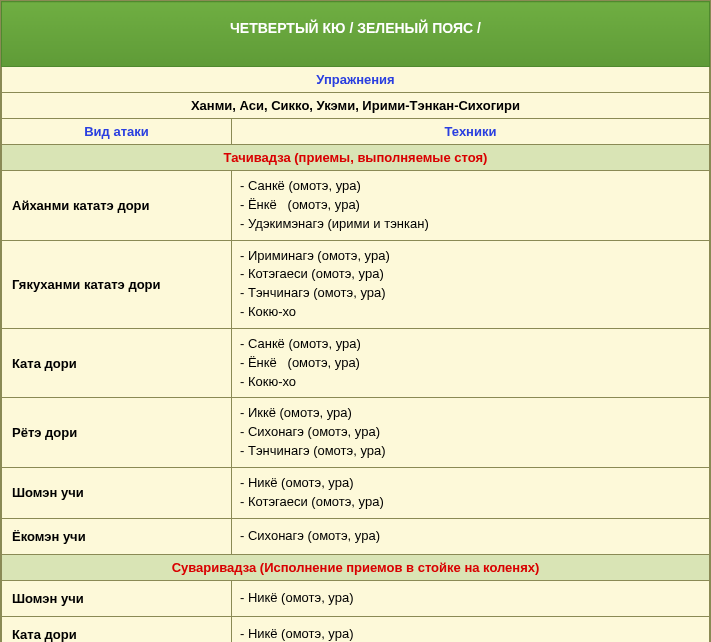 The height and width of the screenshot is (642, 711). What do you see at coordinates (356, 629) in the screenshot?
I see `table-row: Ката дори - Никё (омотэ, ура)` at bounding box center [356, 629].